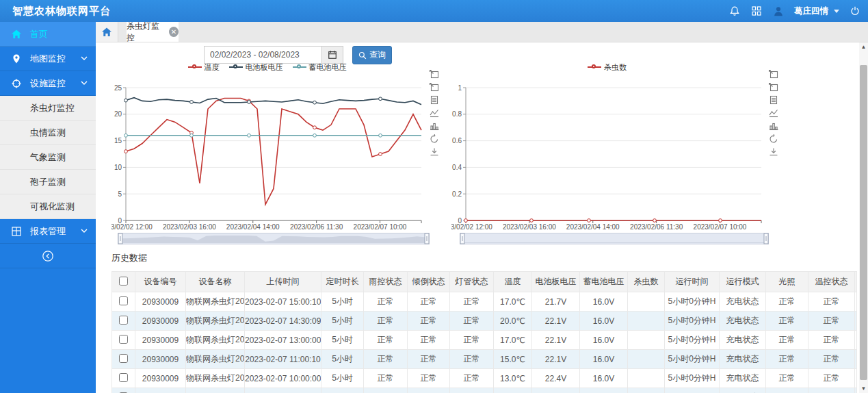 The image size is (868, 393). What do you see at coordinates (123, 281) in the screenshot?
I see `select-all-checkbox` at bounding box center [123, 281].